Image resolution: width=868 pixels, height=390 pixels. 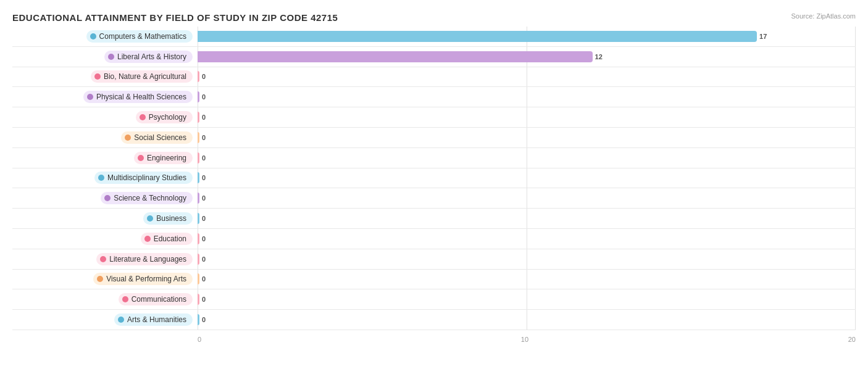 What do you see at coordinates (105, 320) in the screenshot?
I see `bar-label-container: Arts & Humanities` at bounding box center [105, 320].